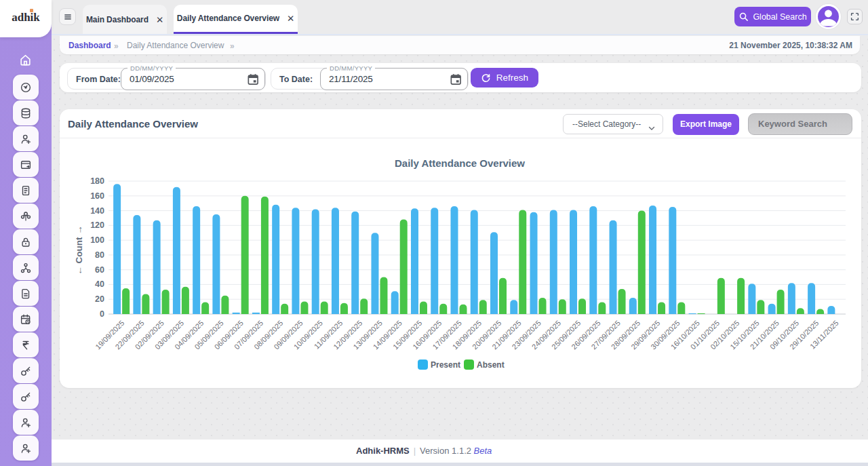 This screenshot has height=466, width=868. I want to click on svg-text: 180, so click(98, 181).